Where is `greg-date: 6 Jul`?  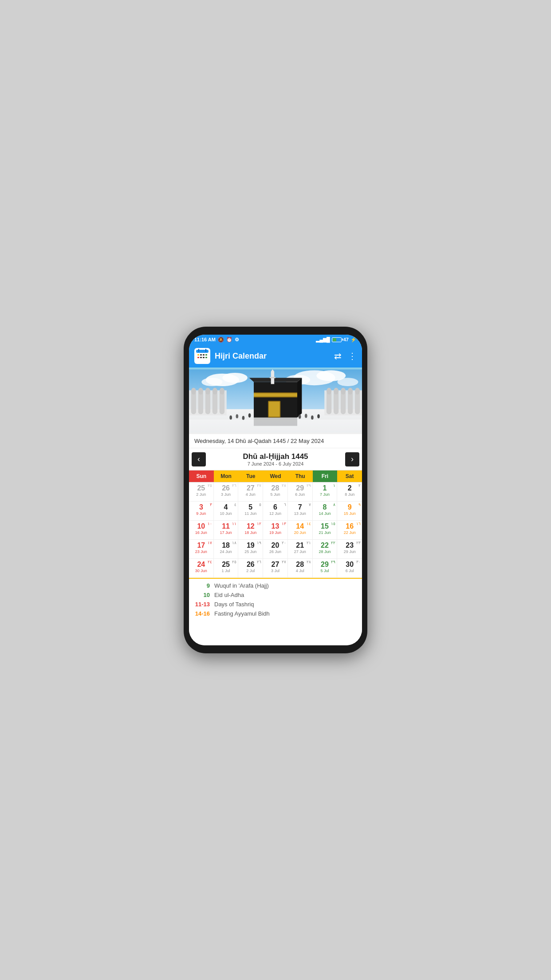 greg-date: 6 Jul is located at coordinates (350, 571).